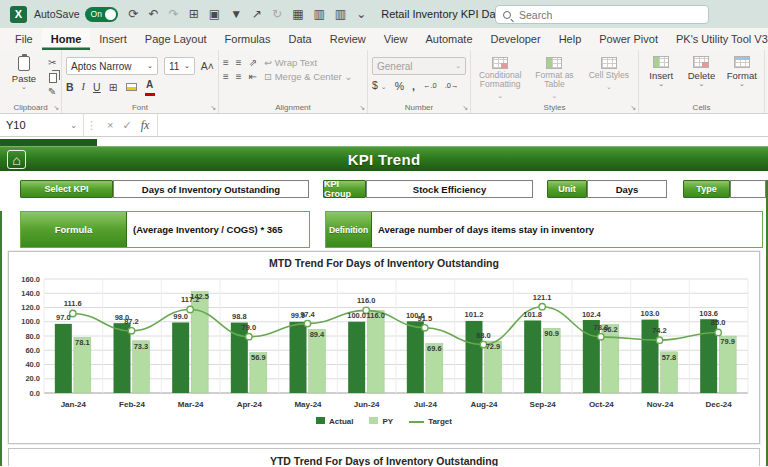 The image size is (768, 467). What do you see at coordinates (239, 62) in the screenshot?
I see `align-middle-icon: ≡` at bounding box center [239, 62].